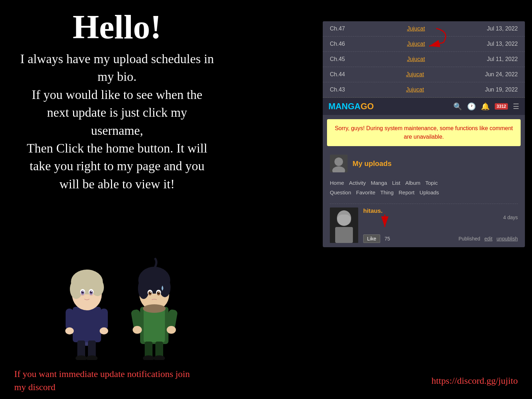 This screenshot has width=532, height=399. What do you see at coordinates (358, 183) in the screenshot?
I see `tab-activity: Activity` at bounding box center [358, 183].